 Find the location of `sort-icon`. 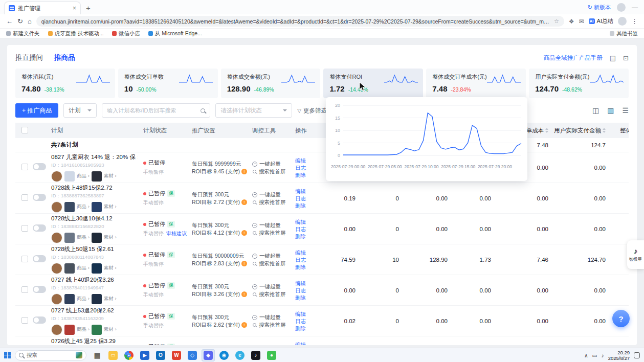

sort-icon is located at coordinates (604, 130).